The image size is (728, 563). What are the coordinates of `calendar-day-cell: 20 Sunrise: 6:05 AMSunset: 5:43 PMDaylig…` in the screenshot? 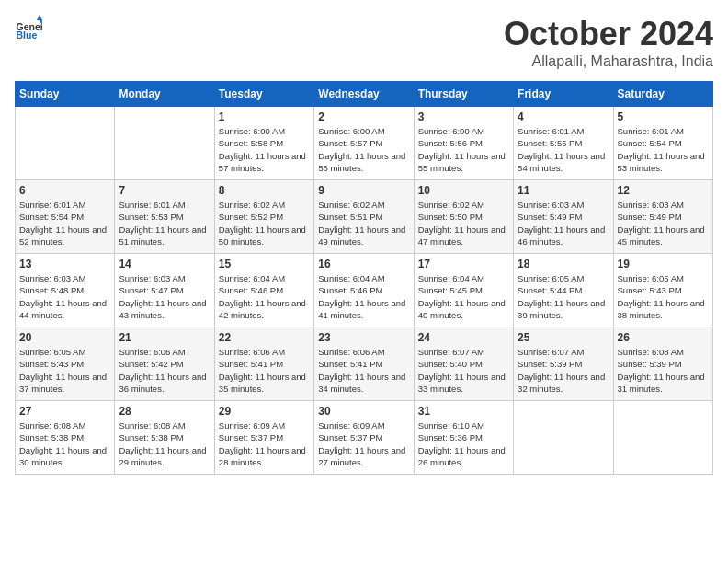 It's located at (65, 364).